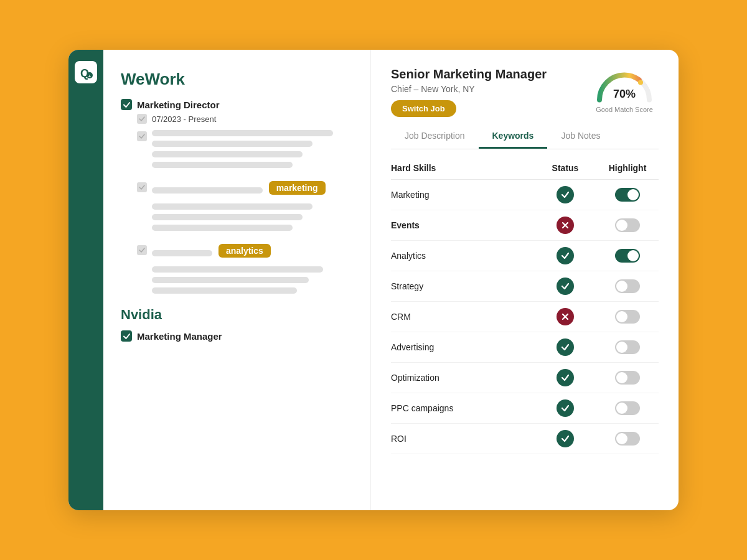  Describe the element at coordinates (237, 336) in the screenshot. I see `job2-entry: Marketing Manager` at that location.